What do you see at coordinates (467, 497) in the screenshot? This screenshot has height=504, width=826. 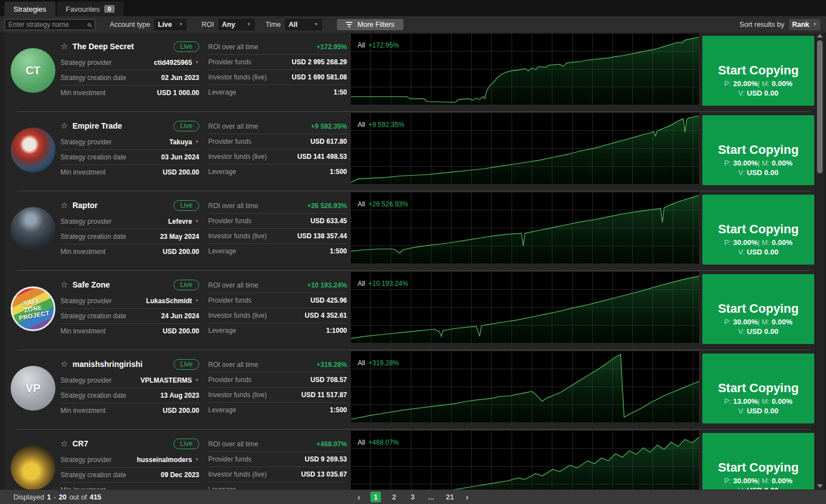 I see `pagination-next: ›` at bounding box center [467, 497].